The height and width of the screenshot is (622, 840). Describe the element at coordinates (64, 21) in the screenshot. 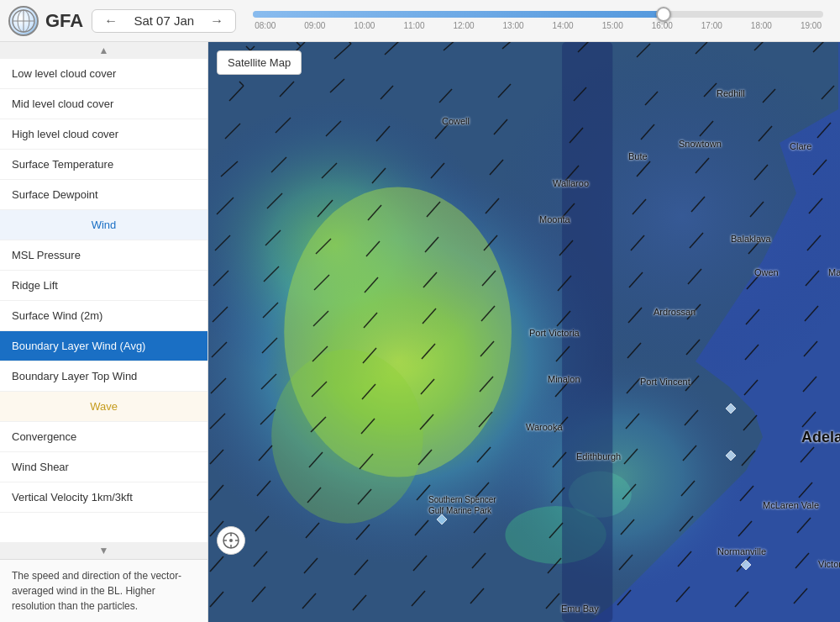

I see `app-title: GFA` at that location.